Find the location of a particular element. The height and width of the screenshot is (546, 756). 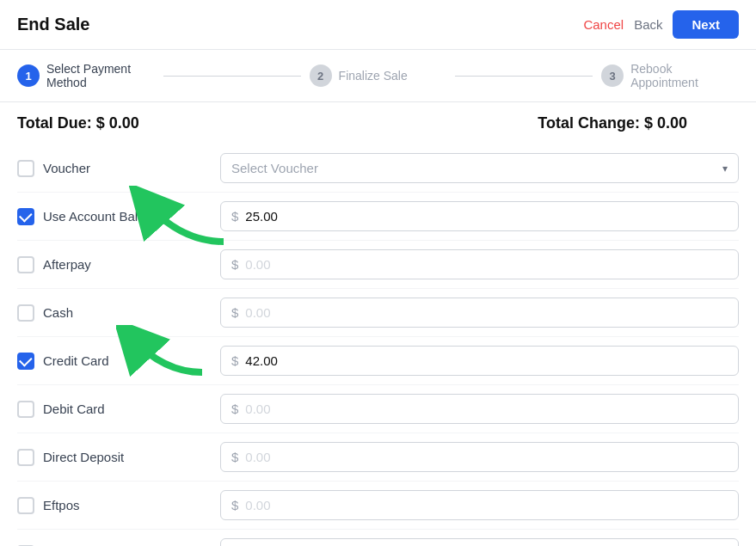

step-1-label: Select Payment Method is located at coordinates (101, 76).